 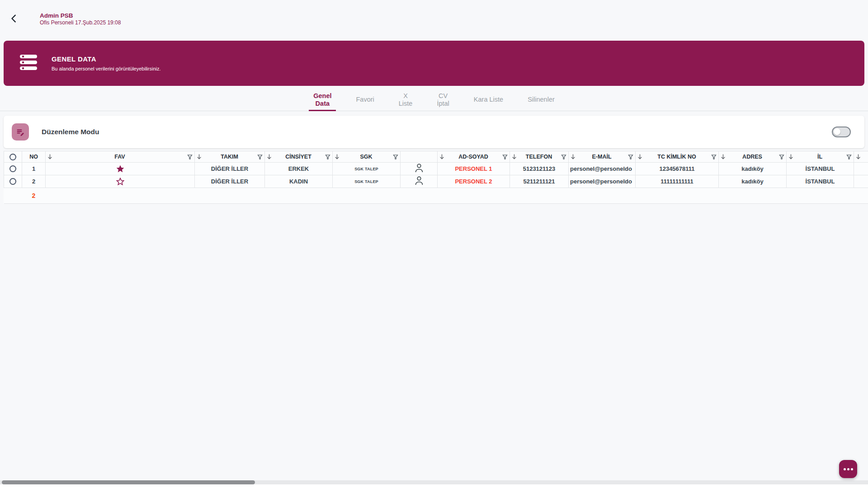 What do you see at coordinates (841, 132) in the screenshot?
I see `edit-mode-toggle` at bounding box center [841, 132].